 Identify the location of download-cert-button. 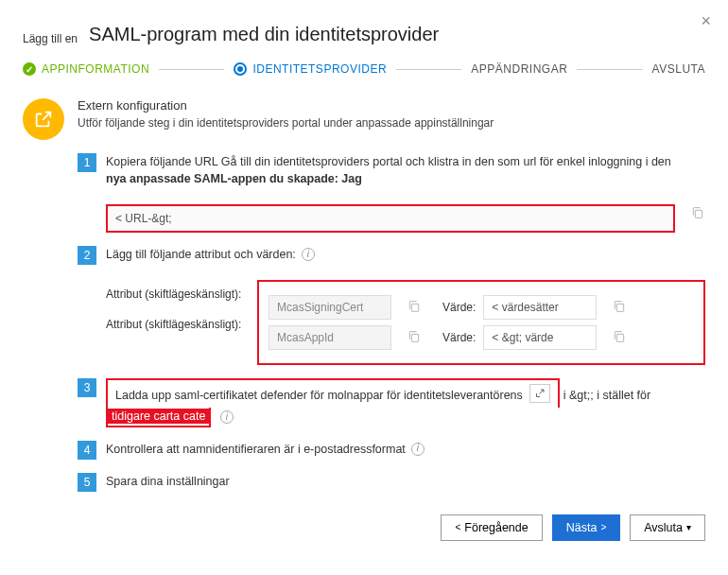
(540, 393).